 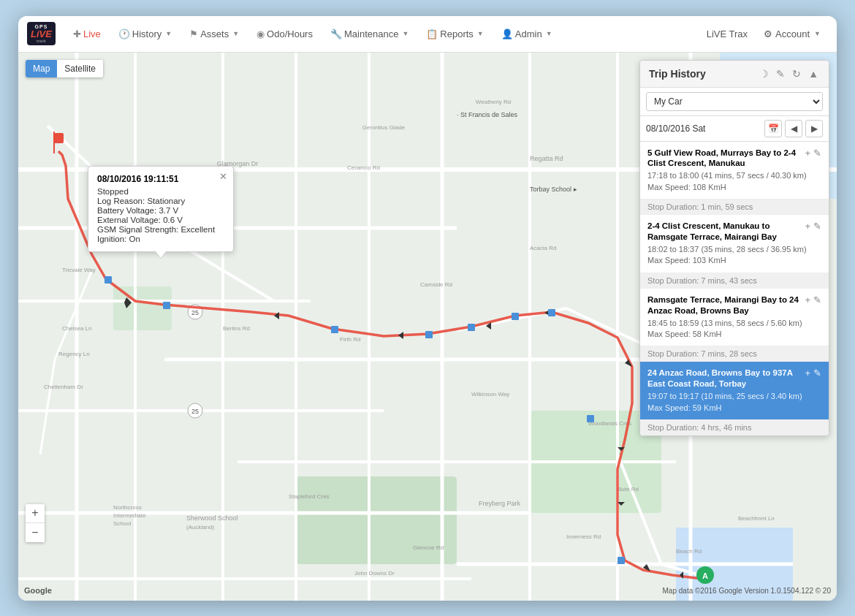 I want to click on map-tooltip: ✕ 08/10/2016 19:11:51 Stopped Log Reason…, so click(x=161, y=209).